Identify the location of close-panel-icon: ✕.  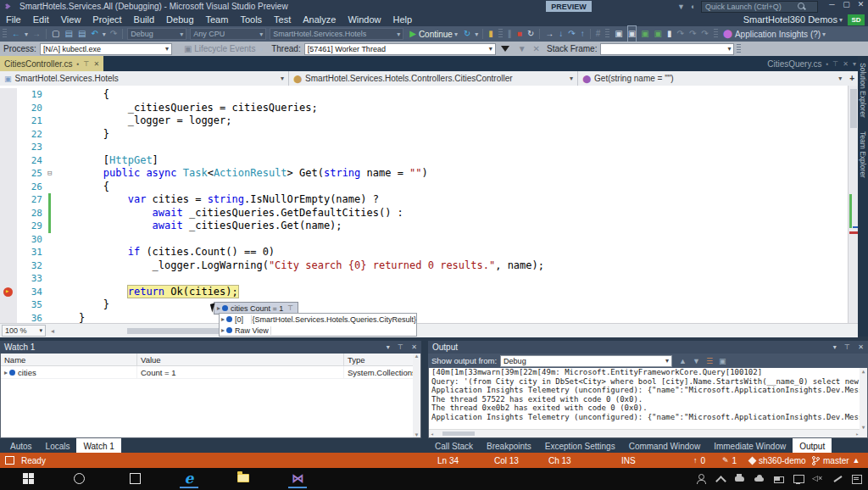
(414, 348).